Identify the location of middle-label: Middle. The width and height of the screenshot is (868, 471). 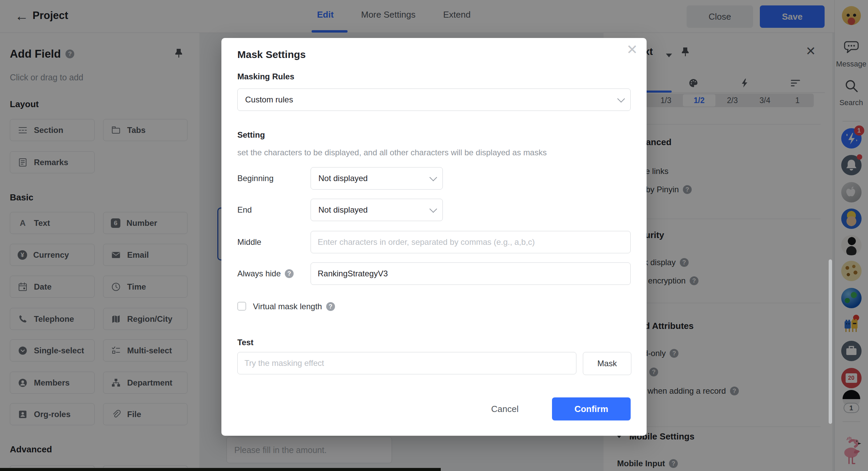
(250, 242).